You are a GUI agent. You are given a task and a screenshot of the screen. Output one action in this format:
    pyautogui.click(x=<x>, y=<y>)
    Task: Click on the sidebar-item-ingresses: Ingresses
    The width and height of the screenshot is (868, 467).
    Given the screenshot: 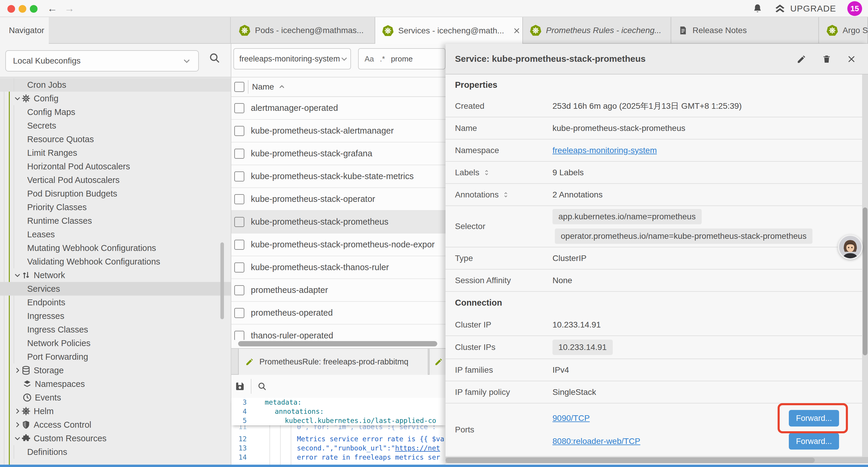 What is the action you would take?
    pyautogui.click(x=115, y=316)
    